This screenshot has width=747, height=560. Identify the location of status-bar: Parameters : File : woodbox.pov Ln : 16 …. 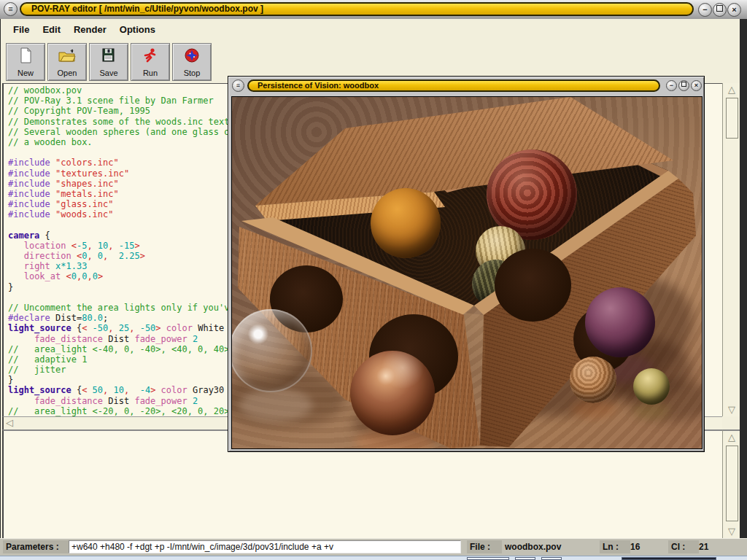
(374, 547).